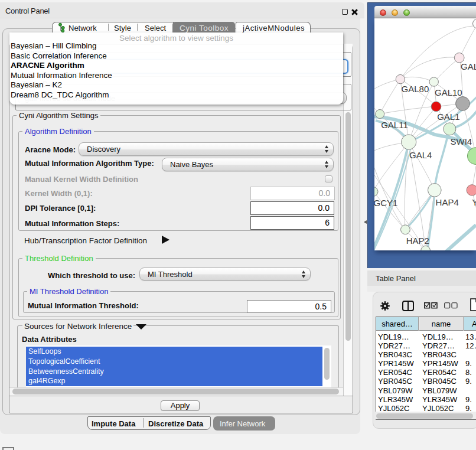 The image size is (476, 450). I want to click on svg-text: GAL80, so click(416, 89).